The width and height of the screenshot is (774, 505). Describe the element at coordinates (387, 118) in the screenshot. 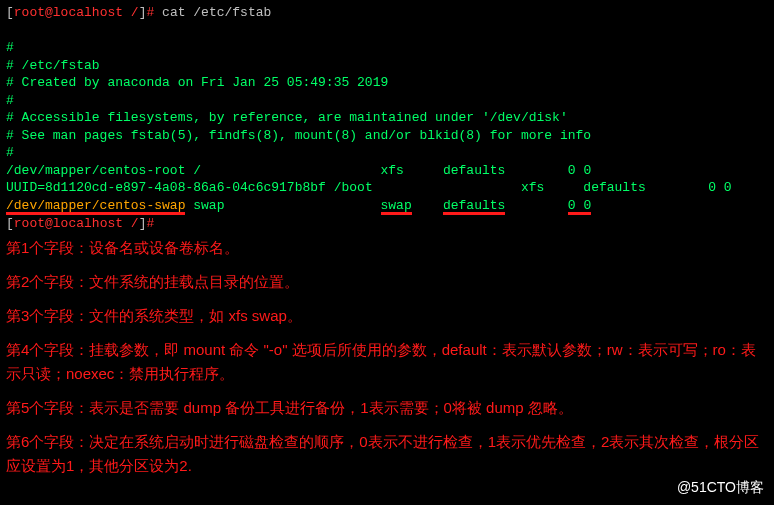

I see `fstab-comment: # Accessible filesystems, by reference, …` at that location.